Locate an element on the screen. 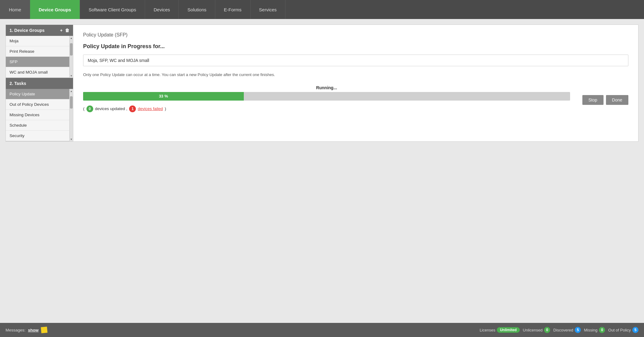  out-of-policy-count: 5 is located at coordinates (635, 330).